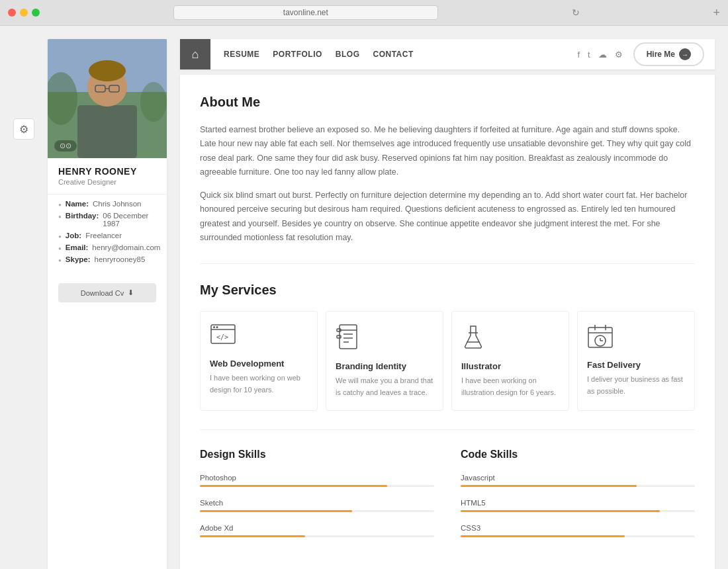 The width and height of the screenshot is (728, 569). Describe the element at coordinates (348, 54) in the screenshot. I see `nav-blog: BLOG` at that location.